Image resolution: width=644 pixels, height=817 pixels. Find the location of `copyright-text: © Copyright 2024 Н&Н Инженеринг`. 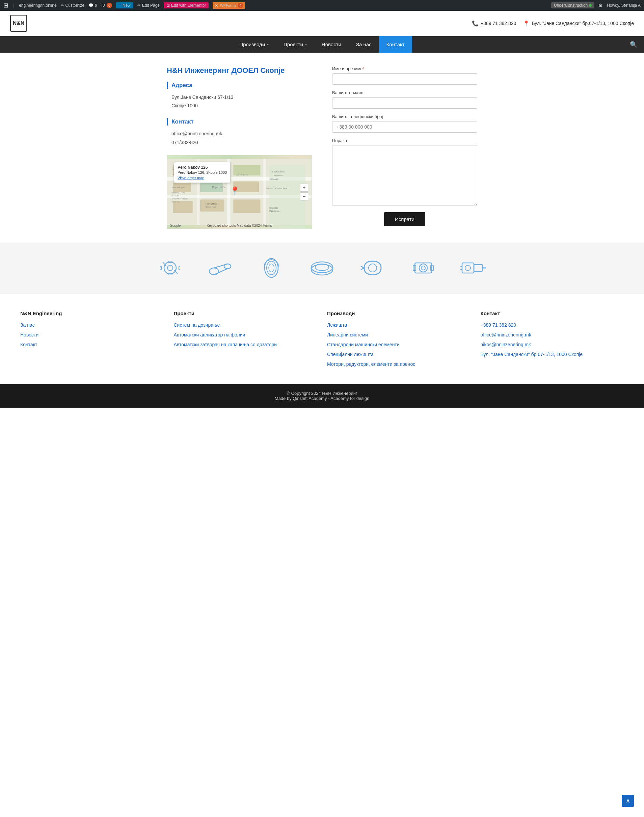

copyright-text: © Copyright 2024 Н&Н Инженеринг is located at coordinates (322, 394).